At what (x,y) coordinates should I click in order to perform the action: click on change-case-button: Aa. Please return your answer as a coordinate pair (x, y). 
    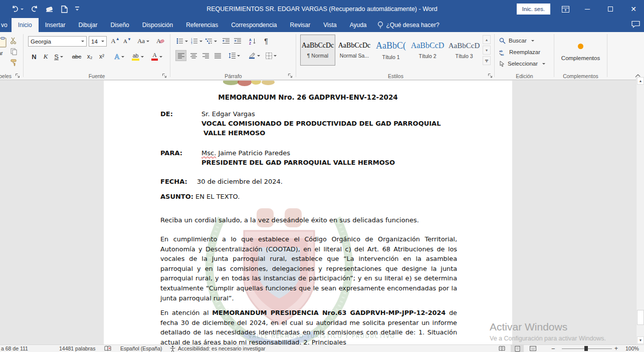
    Looking at the image, I should click on (143, 41).